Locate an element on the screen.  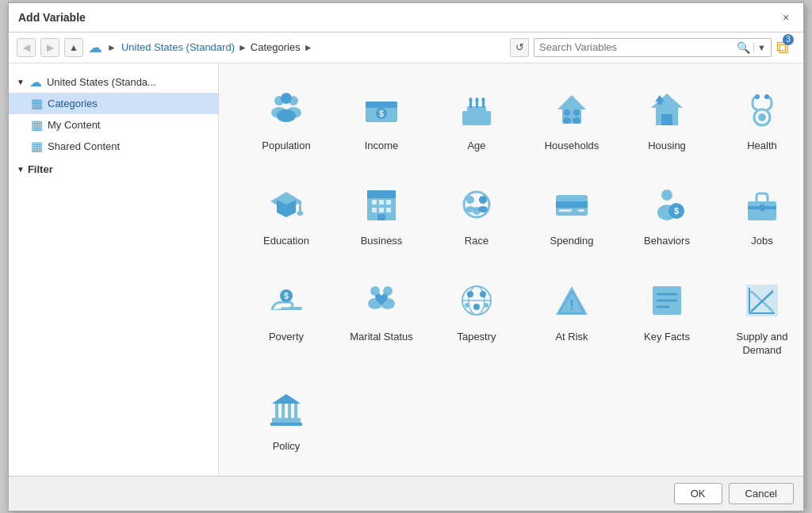
population-label: Population is located at coordinates (285, 146).